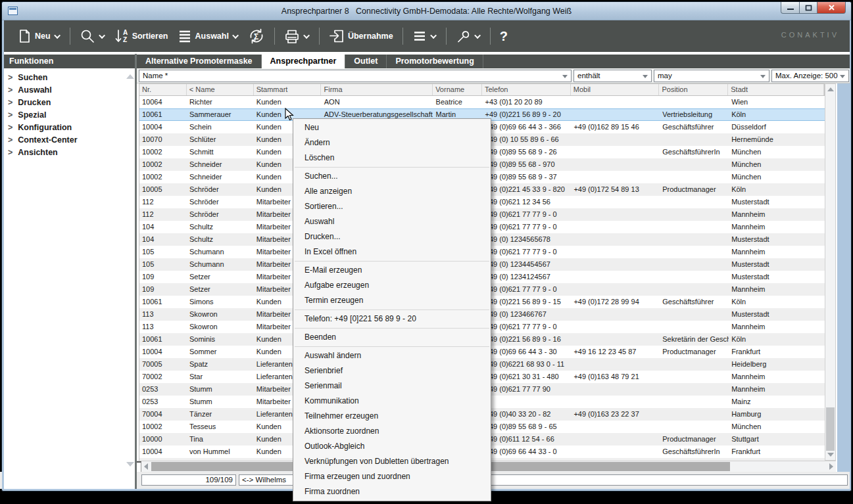 This screenshot has width=853, height=504. What do you see at coordinates (830, 429) in the screenshot?
I see `vertical-scroll-thumb` at bounding box center [830, 429].